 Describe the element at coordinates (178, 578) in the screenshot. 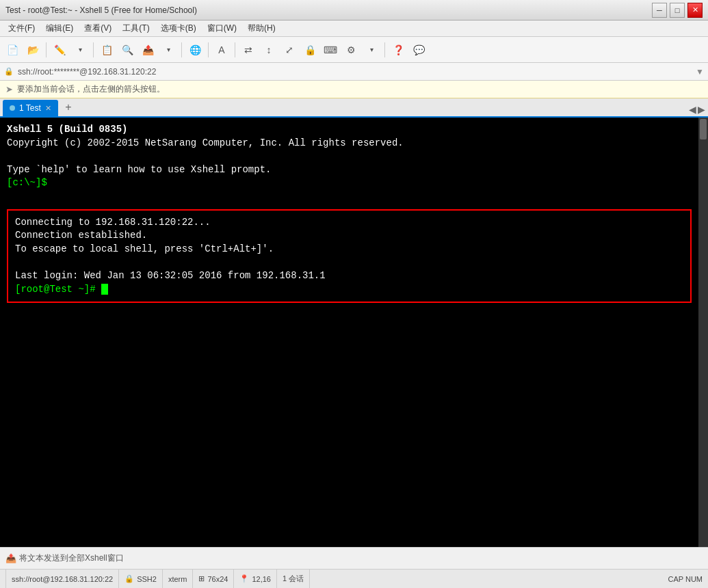

I see `status-term: xterm` at that location.